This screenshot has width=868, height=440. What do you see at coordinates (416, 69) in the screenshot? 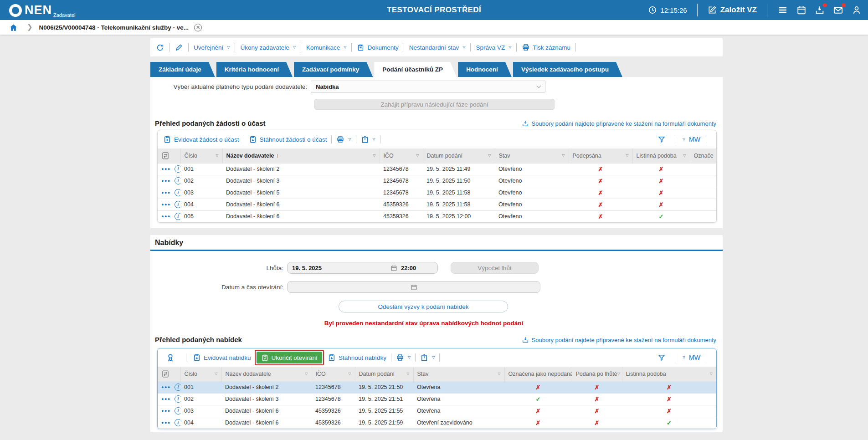
I see `tab-podani-ucastniku-zp: Podání účastníků ZP` at bounding box center [416, 69].